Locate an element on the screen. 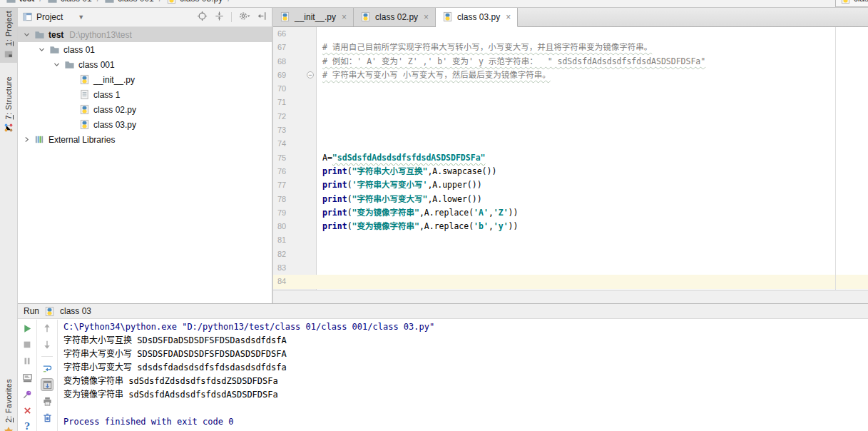  settings-button is located at coordinates (244, 17).